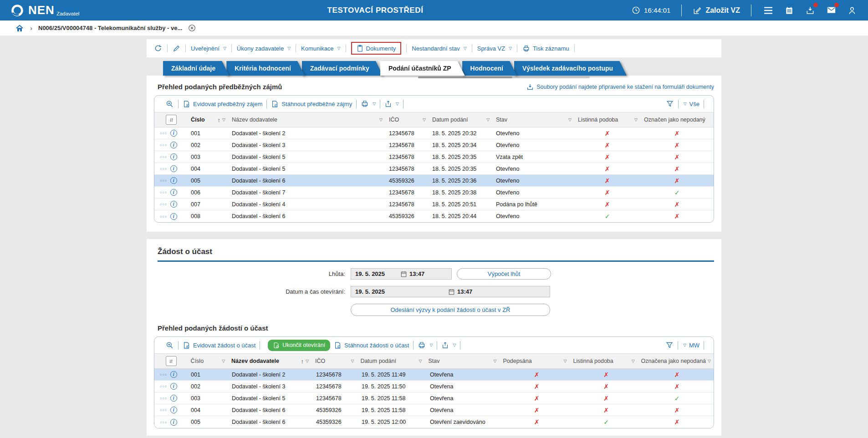 The image size is (868, 438). Describe the element at coordinates (401, 274) in the screenshot. I see `lhuta-input: 19. 5. 2025 13:47` at that location.